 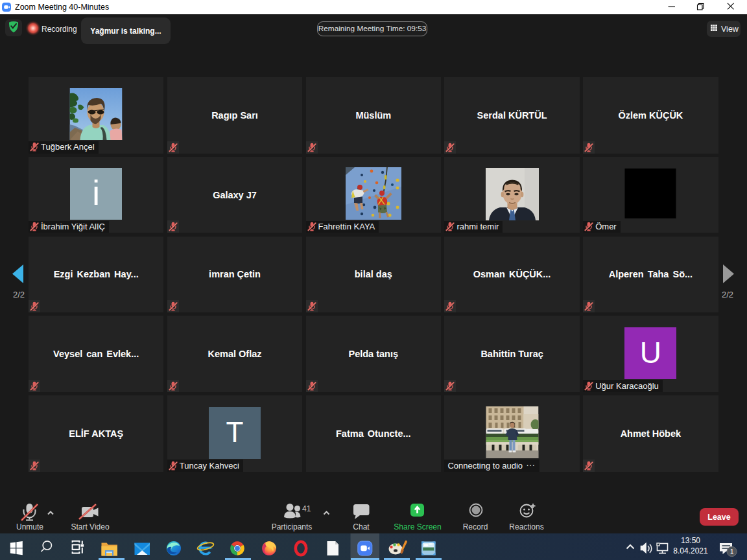 What do you see at coordinates (307, 509) in the screenshot?
I see `svg-text: 41` at bounding box center [307, 509].